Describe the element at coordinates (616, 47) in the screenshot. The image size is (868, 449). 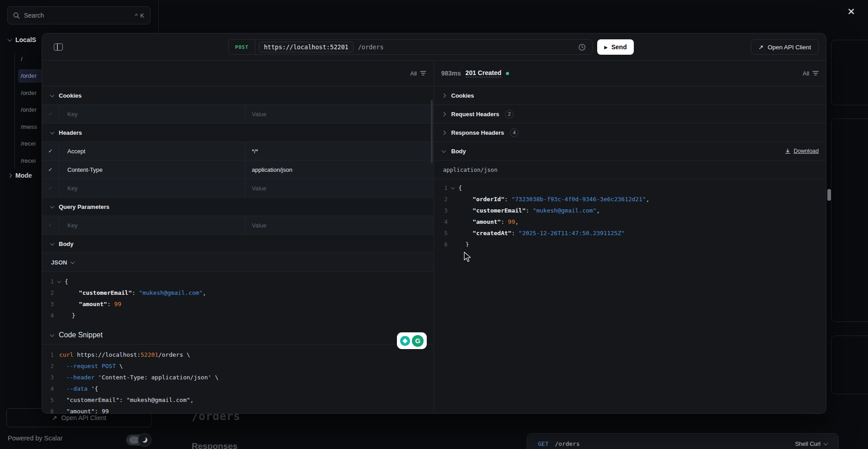
I see `send-button: ▶ Send` at that location.